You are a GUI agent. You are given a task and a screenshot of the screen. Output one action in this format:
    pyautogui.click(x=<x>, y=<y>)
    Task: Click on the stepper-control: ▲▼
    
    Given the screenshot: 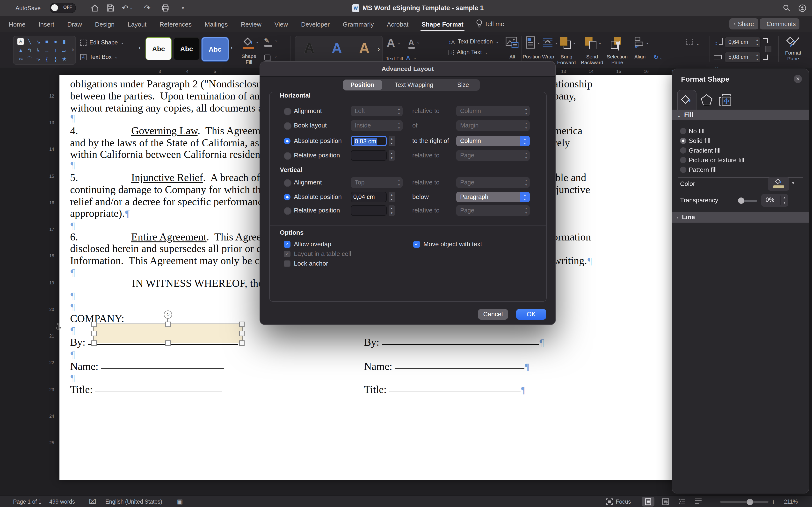 What is the action you would take?
    pyautogui.click(x=392, y=197)
    